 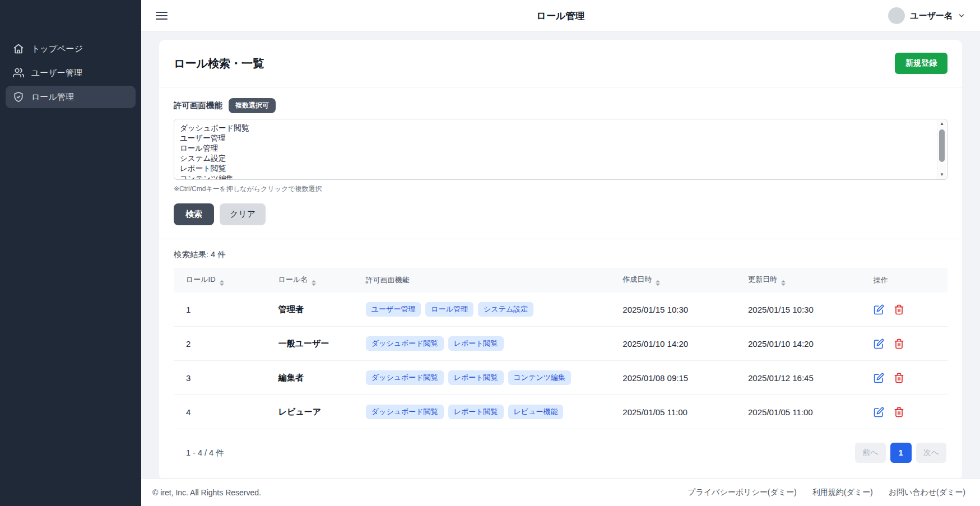 What do you see at coordinates (742, 493) in the screenshot?
I see `footer-link-0: プライバシーポリシー(ダミー)` at bounding box center [742, 493].